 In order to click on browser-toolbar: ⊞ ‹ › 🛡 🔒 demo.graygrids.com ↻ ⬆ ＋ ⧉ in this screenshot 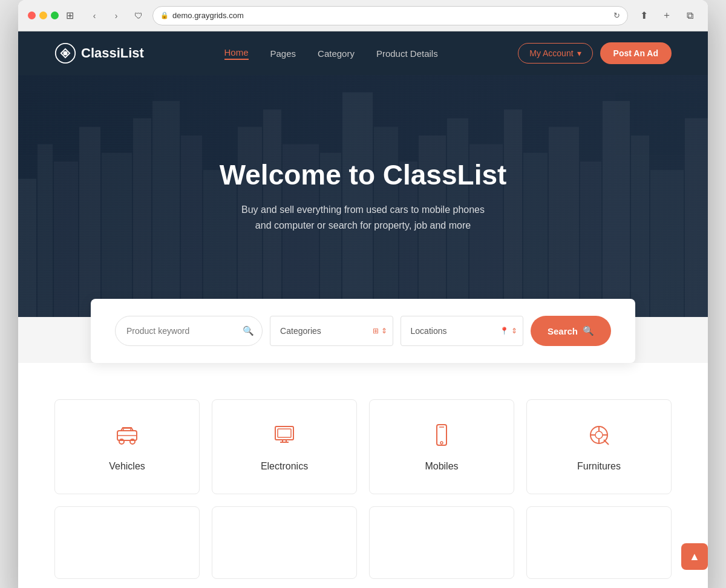, I will do `click(363, 16)`.